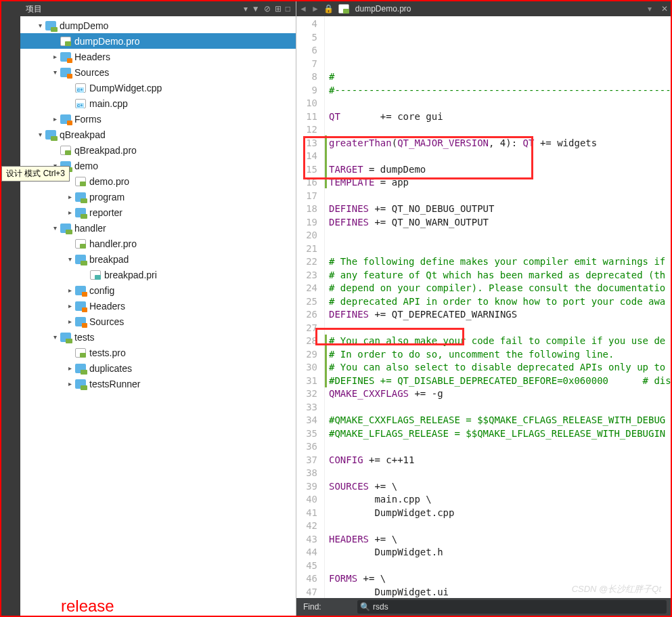 This screenshot has width=672, height=617. I want to click on tree-item-sources: ▾Sources, so click(158, 72).